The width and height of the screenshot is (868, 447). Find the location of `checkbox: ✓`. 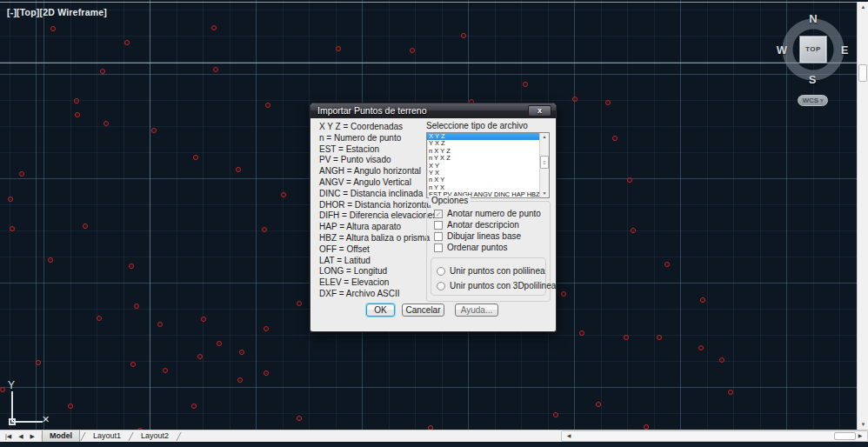

checkbox: ✓ is located at coordinates (438, 214).